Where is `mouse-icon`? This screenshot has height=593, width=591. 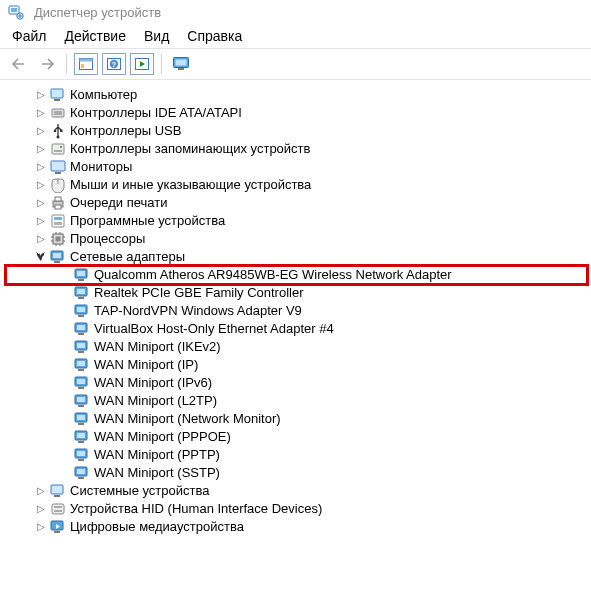
mouse-icon is located at coordinates (58, 185).